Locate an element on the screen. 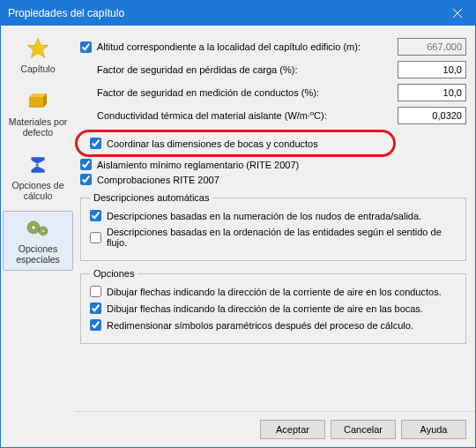 The image size is (476, 448). fseg-med-input is located at coordinates (432, 93).